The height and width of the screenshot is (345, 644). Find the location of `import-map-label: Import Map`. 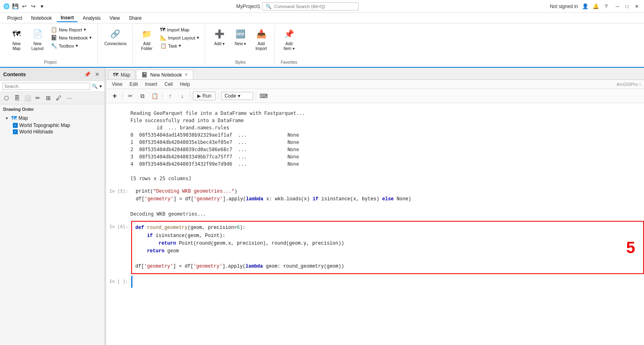

import-map-label: Import Map is located at coordinates (178, 30).